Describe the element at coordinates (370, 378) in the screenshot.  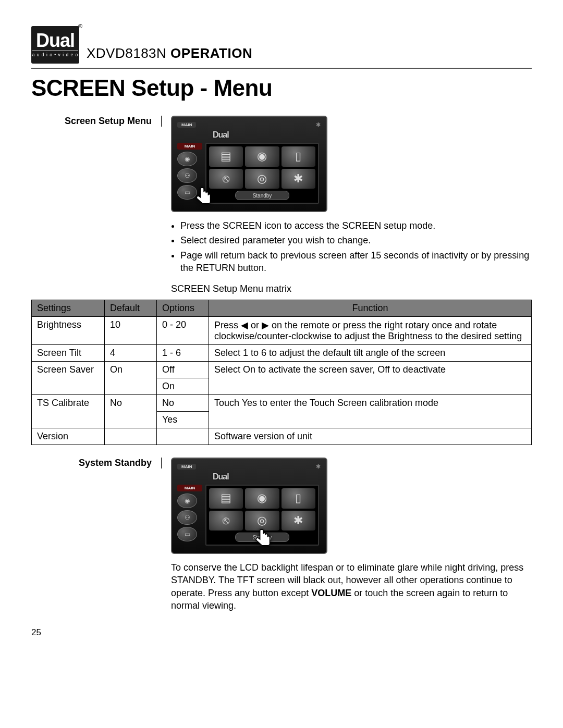
I see `cell-function: Select On to activate the screen saver, …` at that location.